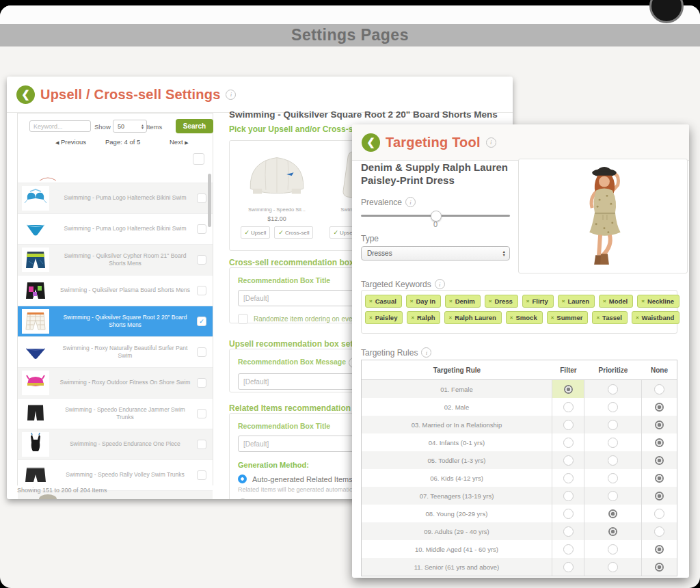  I want to click on keyword-tag: ×Flirty, so click(538, 301).